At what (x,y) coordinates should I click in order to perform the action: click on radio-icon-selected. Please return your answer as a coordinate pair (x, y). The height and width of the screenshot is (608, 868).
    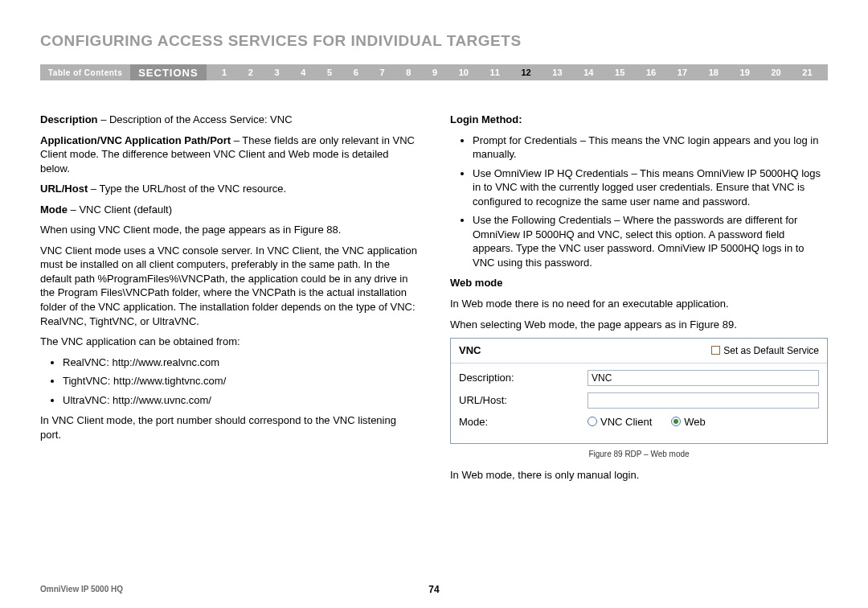
    Looking at the image, I should click on (676, 421).